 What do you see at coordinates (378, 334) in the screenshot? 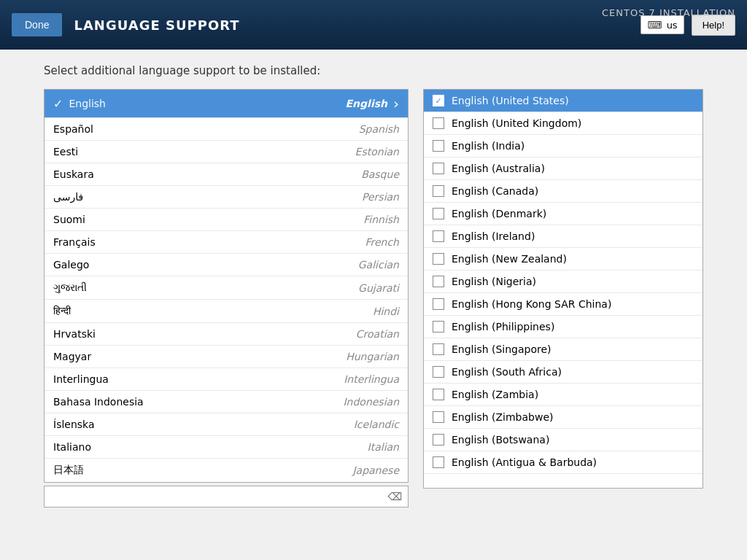
I see `language-english-name: Croatian` at bounding box center [378, 334].